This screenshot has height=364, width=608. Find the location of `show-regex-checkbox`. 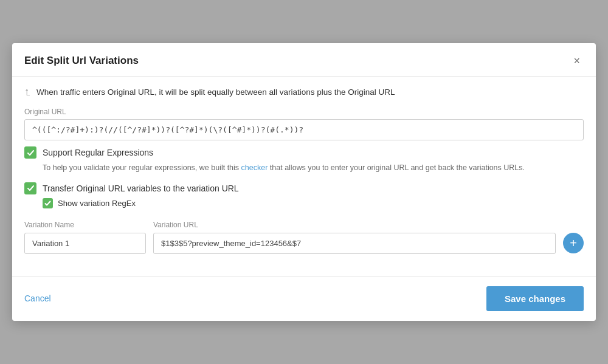

show-regex-checkbox is located at coordinates (47, 203).